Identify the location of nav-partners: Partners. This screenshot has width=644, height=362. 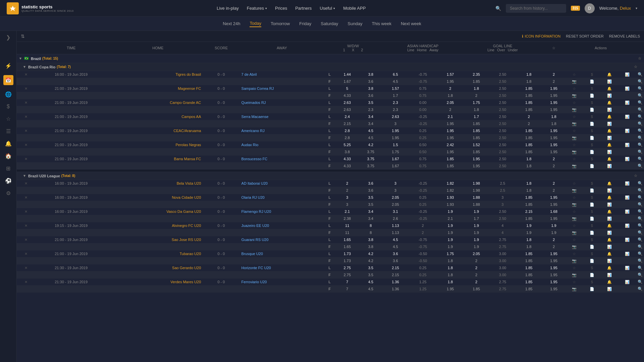
(303, 8).